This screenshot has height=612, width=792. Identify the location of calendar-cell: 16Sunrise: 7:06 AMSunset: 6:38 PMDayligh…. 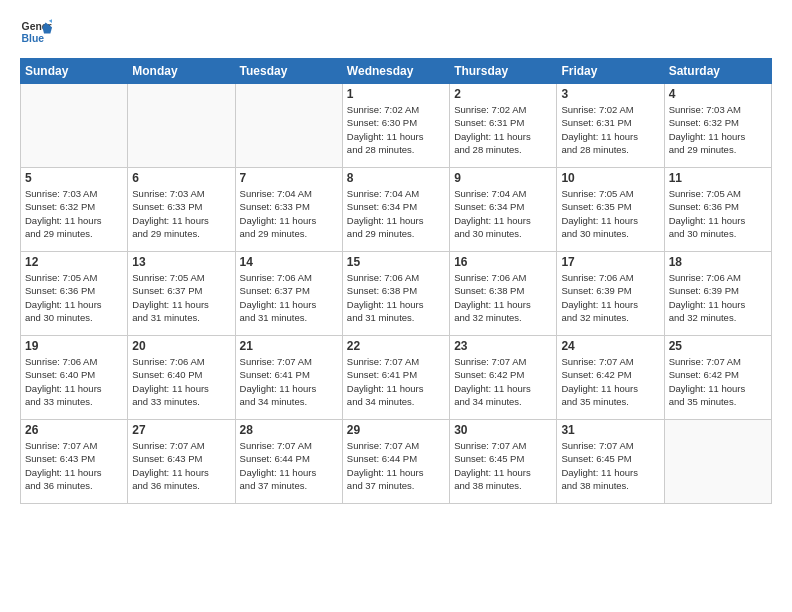
(504, 294).